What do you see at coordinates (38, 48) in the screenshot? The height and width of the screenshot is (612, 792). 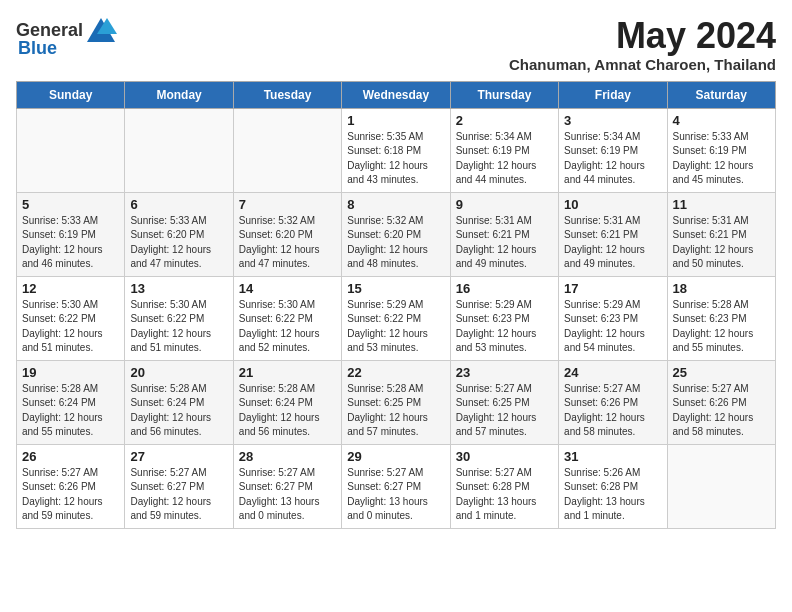 I see `logo-blue: Blue` at bounding box center [38, 48].